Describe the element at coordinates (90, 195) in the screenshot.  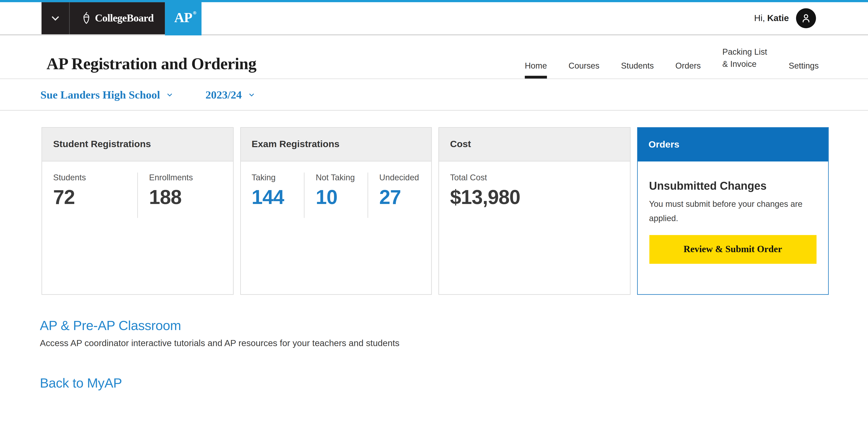
I see `students-stat: Students 72` at that location.